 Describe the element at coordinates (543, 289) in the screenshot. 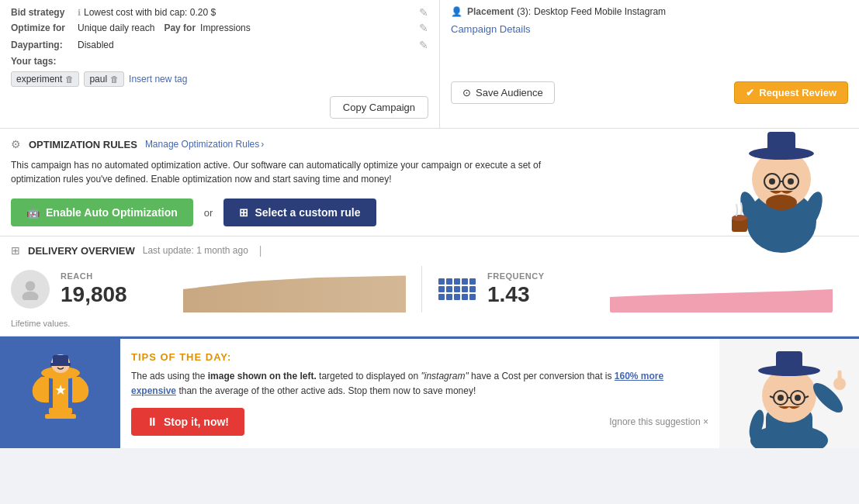

I see `frequency-info: FREQUENCY 1.43` at that location.